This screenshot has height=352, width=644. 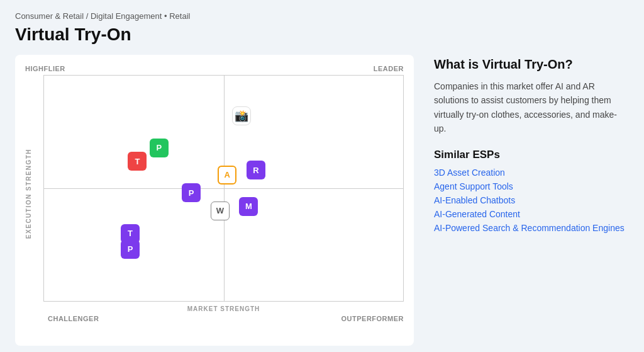 I want to click on info-heading: What is Virtual Try-On?, so click(x=531, y=64).